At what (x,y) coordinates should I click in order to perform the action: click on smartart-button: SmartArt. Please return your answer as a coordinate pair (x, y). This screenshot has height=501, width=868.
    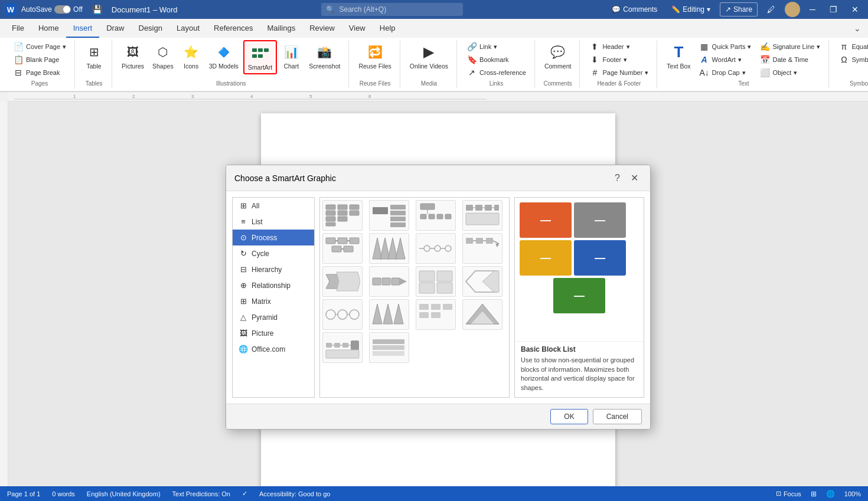
    Looking at the image, I should click on (260, 57).